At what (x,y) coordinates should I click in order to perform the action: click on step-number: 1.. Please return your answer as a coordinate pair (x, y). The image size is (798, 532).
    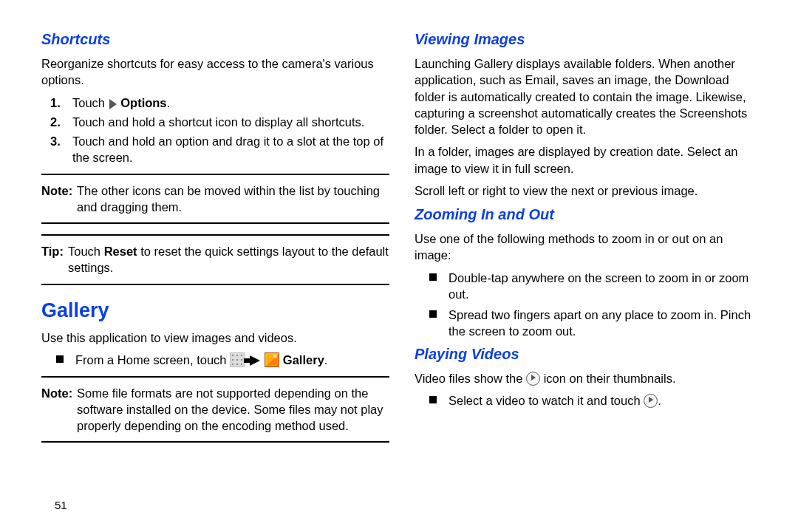
    Looking at the image, I should click on (56, 103).